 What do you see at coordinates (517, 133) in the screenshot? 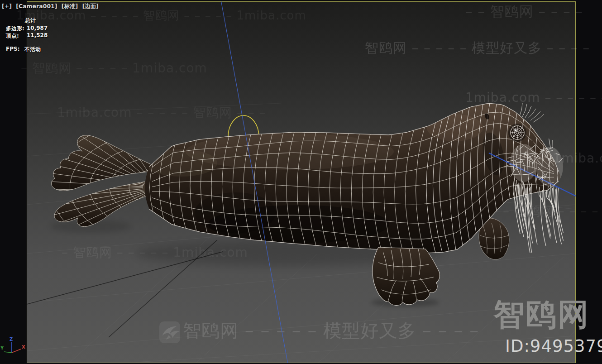
I see `walrus-eye` at bounding box center [517, 133].